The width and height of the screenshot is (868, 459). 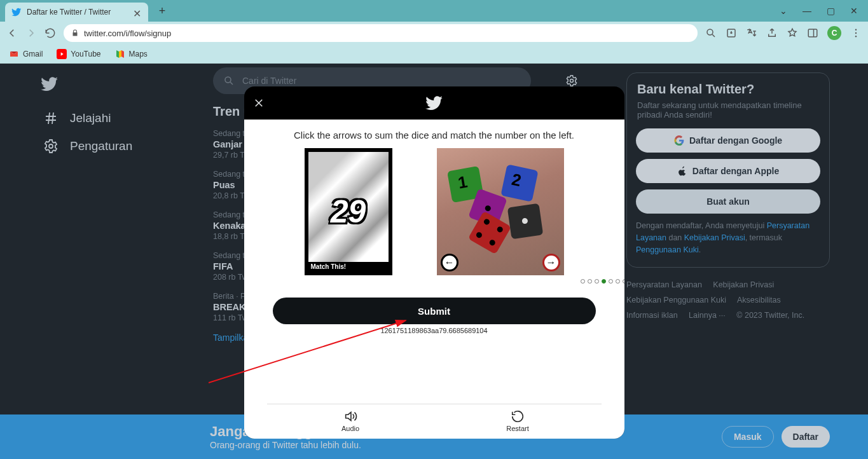 What do you see at coordinates (76, 12) in the screenshot?
I see `browser-tab: Daftar ke Twitter / Twitter ✕` at bounding box center [76, 12].